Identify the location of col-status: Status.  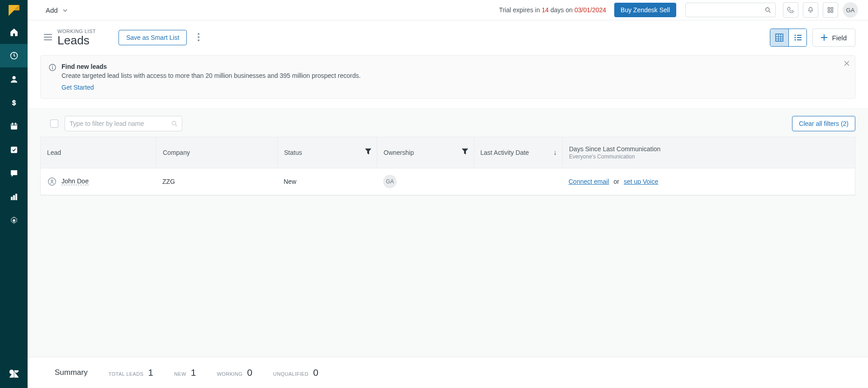
(327, 153).